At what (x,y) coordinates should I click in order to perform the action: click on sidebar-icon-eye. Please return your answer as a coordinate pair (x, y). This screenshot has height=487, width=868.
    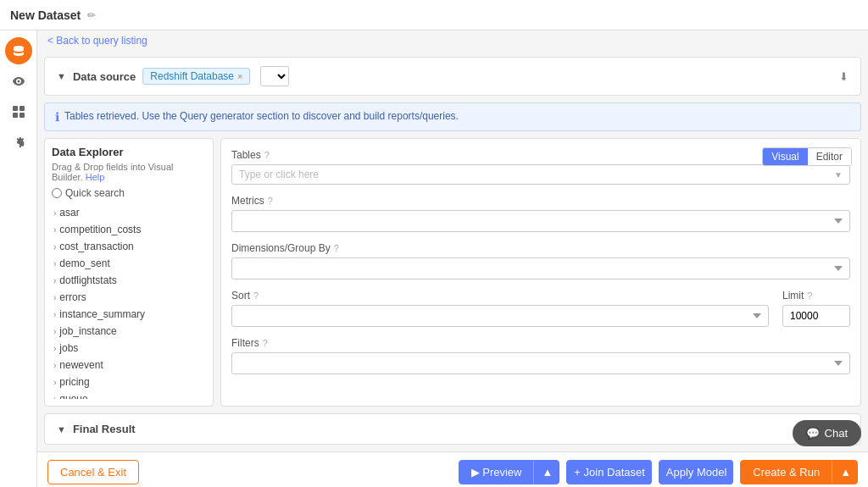
    Looking at the image, I should click on (19, 81).